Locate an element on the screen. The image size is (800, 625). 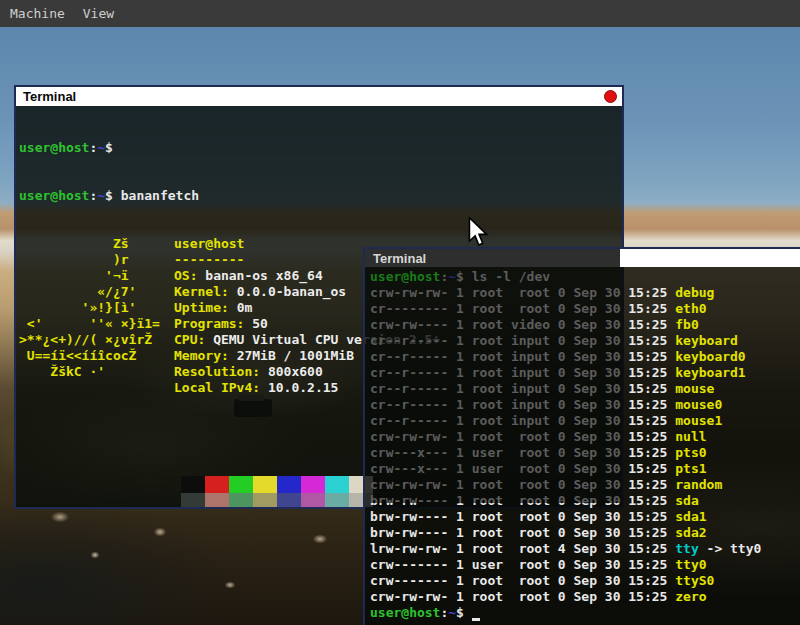
menu-view: View is located at coordinates (98, 14).